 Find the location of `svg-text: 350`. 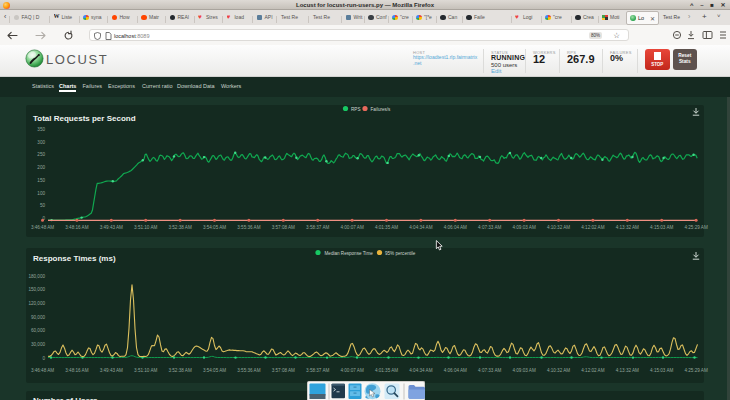

svg-text: 350 is located at coordinates (41, 130).